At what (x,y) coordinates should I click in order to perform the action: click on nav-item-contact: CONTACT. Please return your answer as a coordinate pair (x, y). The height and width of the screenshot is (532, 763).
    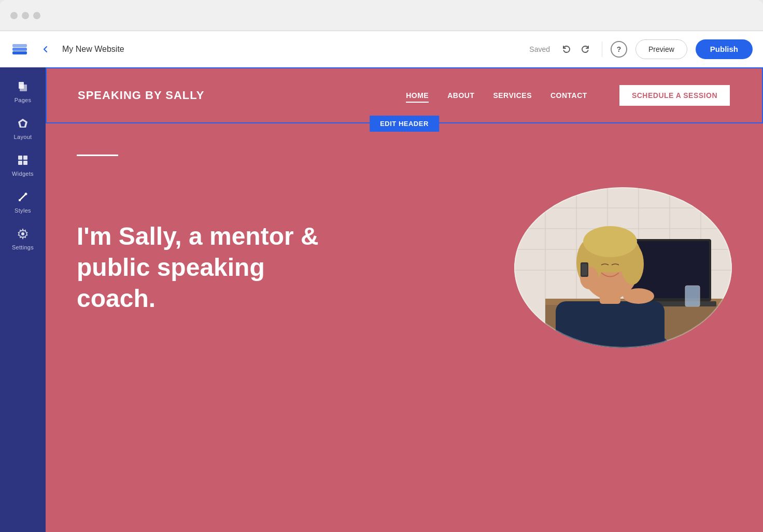
    Looking at the image, I should click on (569, 95).